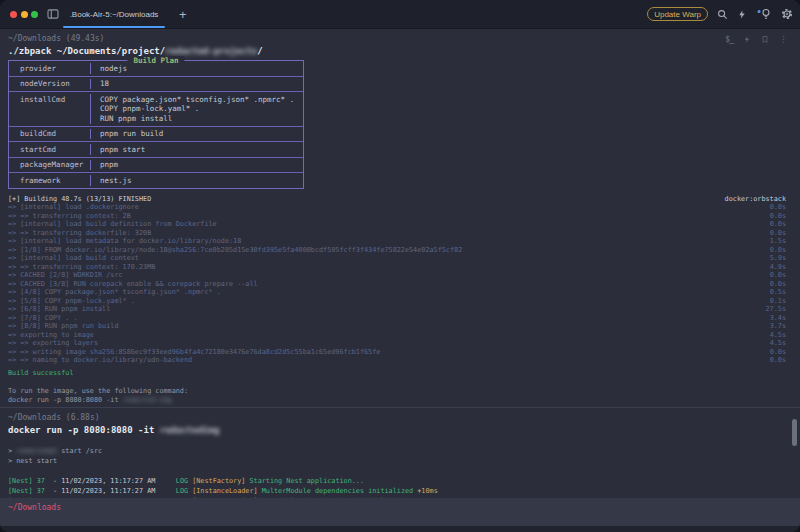 The image size is (800, 532). I want to click on docker-log-line: => => transferring dockerfile: 320B 0.0s, so click(397, 234).